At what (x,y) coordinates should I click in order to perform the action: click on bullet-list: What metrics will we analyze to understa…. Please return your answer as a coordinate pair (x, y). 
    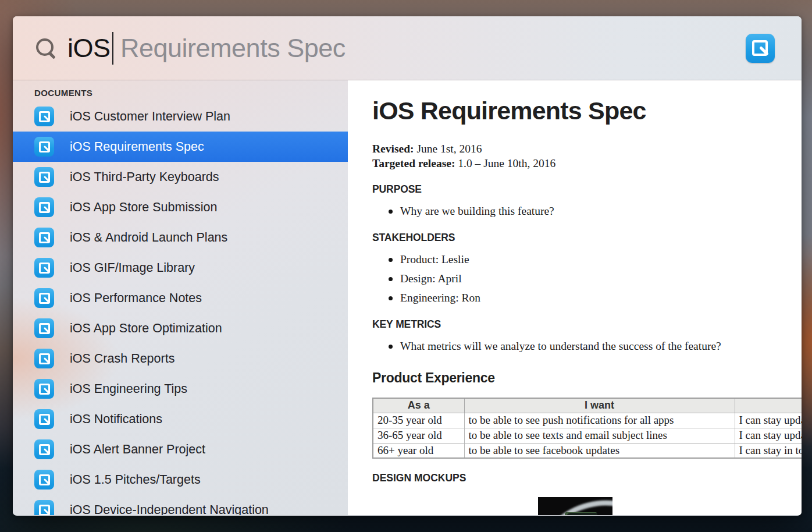
    Looking at the image, I should click on (587, 346).